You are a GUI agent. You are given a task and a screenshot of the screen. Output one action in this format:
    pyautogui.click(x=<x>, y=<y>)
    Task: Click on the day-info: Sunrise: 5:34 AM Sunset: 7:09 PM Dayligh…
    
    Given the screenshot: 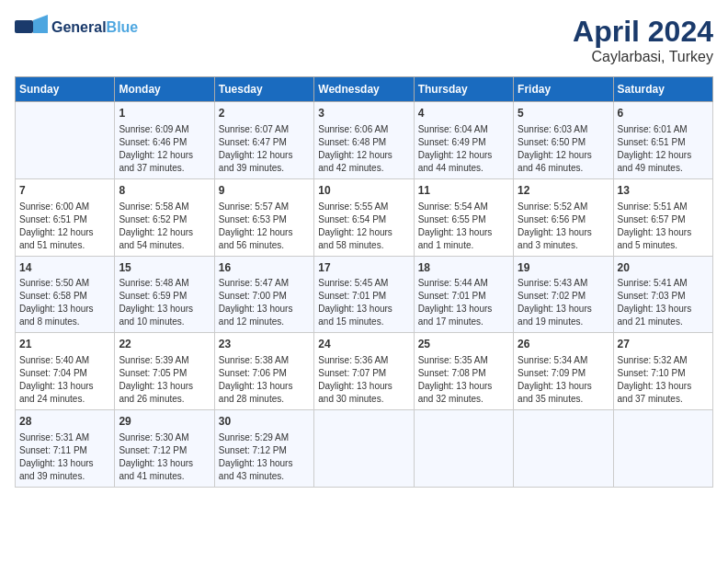 What is the action you would take?
    pyautogui.click(x=563, y=380)
    